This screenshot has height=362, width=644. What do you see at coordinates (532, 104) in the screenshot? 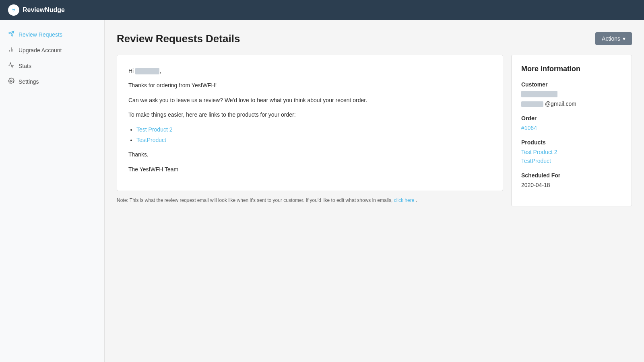
I see `email-prefix-redacted` at bounding box center [532, 104].